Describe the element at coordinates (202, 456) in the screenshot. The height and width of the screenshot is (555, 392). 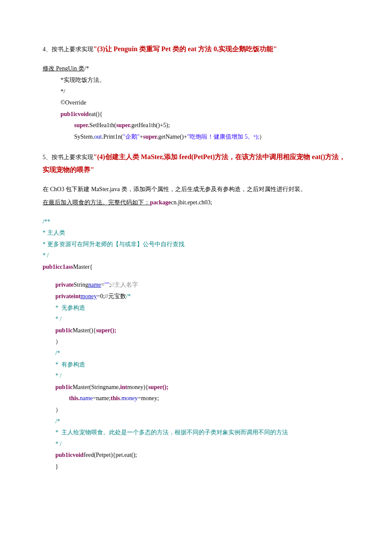
I see `code-line: pub1icvoidfeed(Petpet){pet.eat();` at that location.